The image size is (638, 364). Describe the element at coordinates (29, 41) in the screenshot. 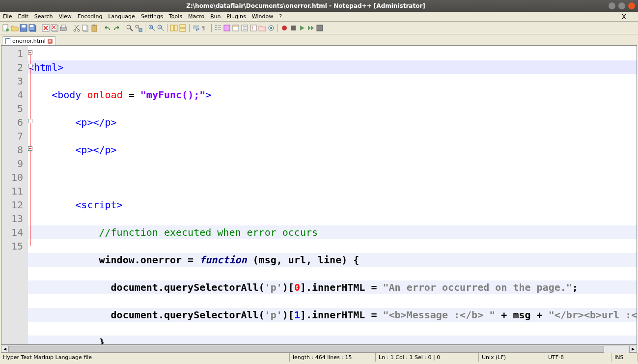

I see `tab-label: onerror.html` at that location.